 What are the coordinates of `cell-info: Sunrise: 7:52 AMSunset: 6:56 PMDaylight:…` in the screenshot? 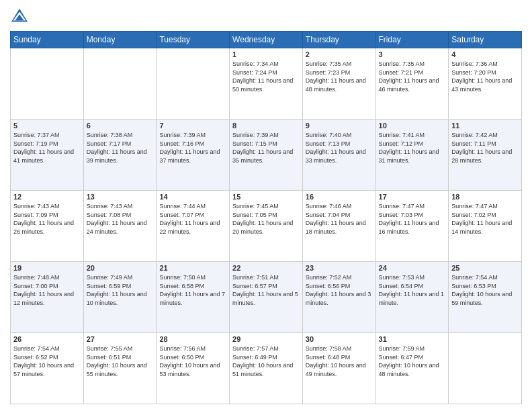 It's located at (339, 290).